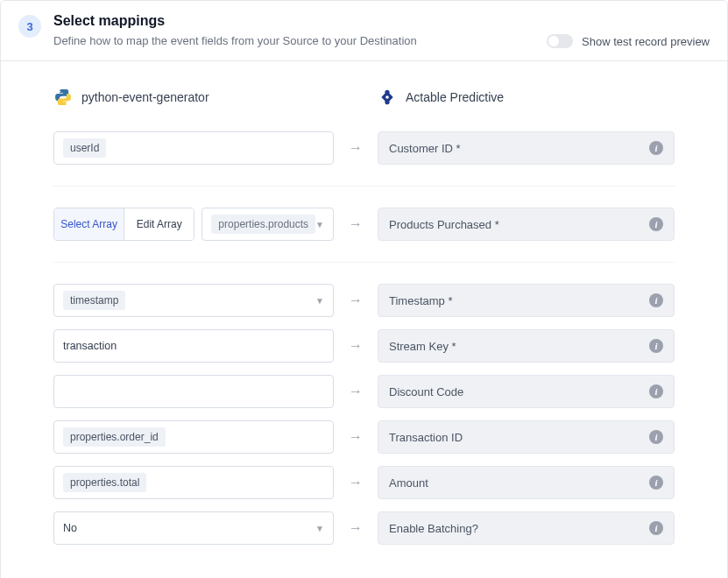 Image resolution: width=728 pixels, height=578 pixels. What do you see at coordinates (526, 148) in the screenshot?
I see `dest-field-customer-id: Customer ID * i` at bounding box center [526, 148].